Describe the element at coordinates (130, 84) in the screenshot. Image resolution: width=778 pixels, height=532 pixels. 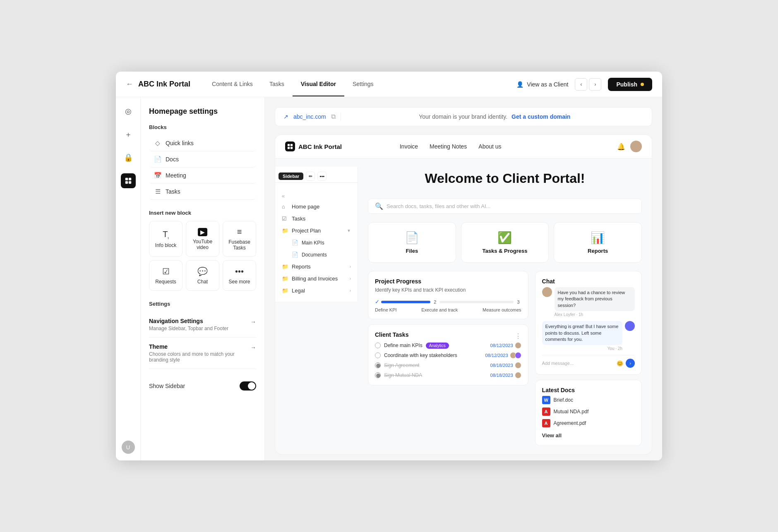
I see `back-button: ←` at that location.